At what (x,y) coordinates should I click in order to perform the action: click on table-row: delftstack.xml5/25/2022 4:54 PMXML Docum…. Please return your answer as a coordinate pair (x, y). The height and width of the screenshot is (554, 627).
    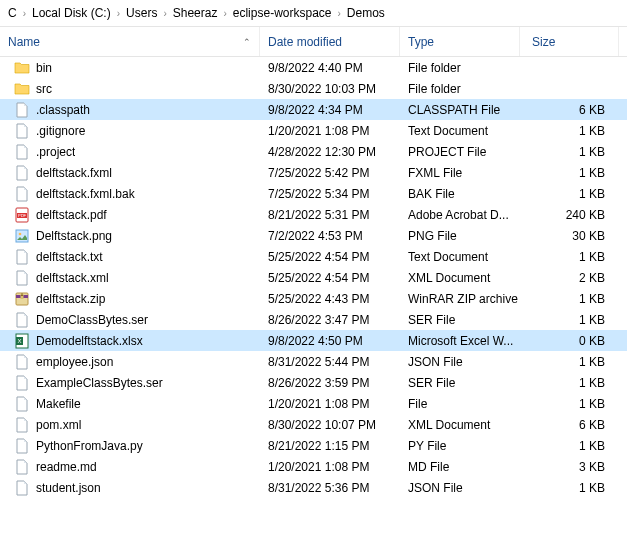
    Looking at the image, I should click on (314, 278).